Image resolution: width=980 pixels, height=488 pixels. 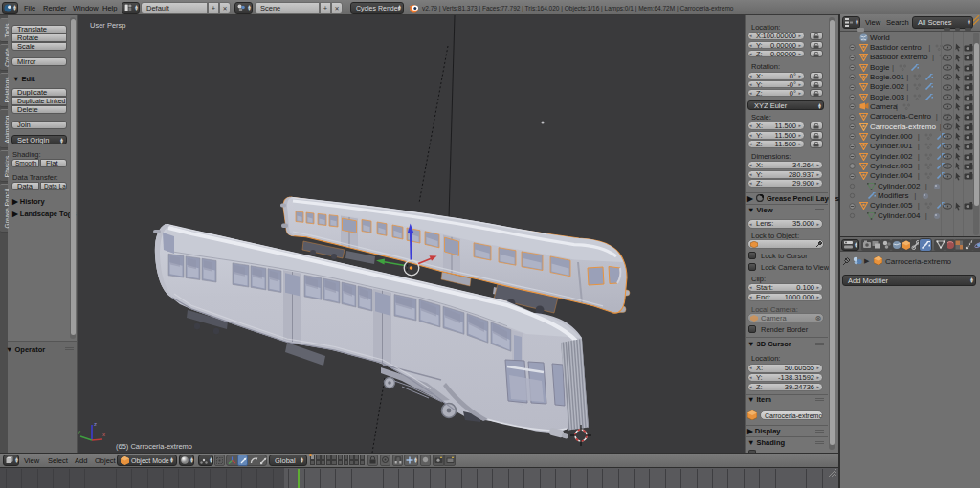 I want to click on svg-text: x, so click(x=103, y=434).